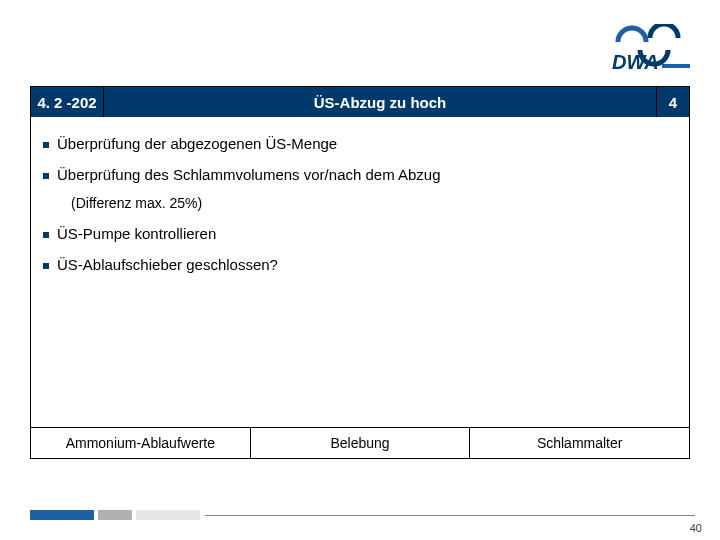 The image size is (720, 540). I want to click on svg-text: DWA, so click(636, 62).